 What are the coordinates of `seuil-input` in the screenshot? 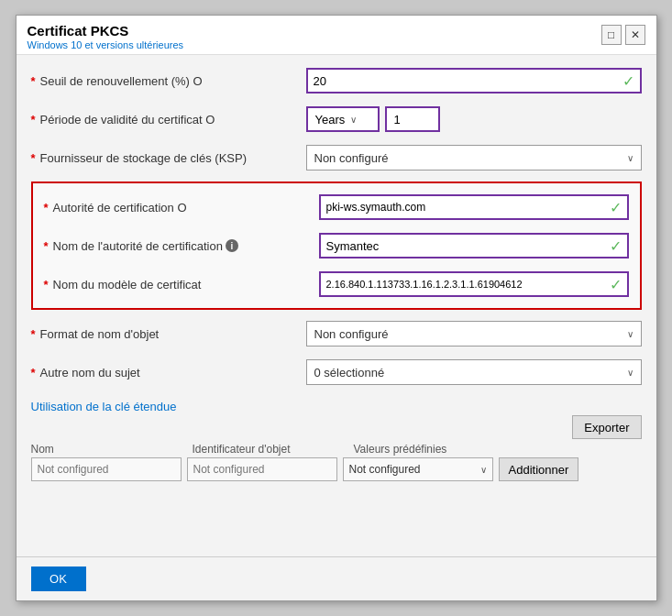 It's located at (466, 81).